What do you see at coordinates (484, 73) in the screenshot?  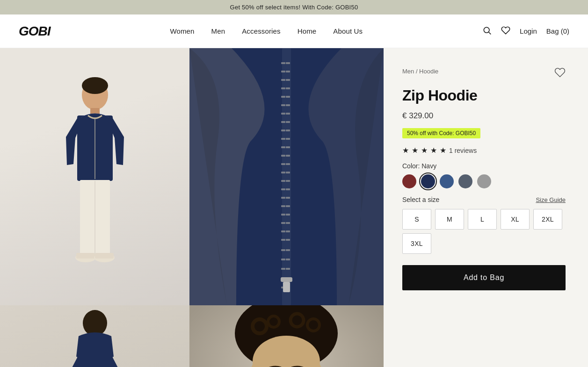 I see `product-header: Men / Hoodie` at bounding box center [484, 73].